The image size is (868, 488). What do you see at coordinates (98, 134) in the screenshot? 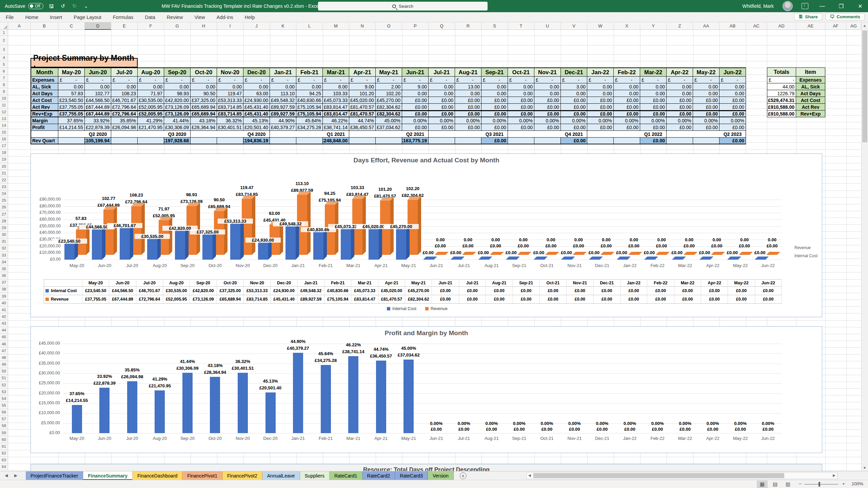
I see `summary-cell-quarter: Q2 2020` at bounding box center [98, 134].